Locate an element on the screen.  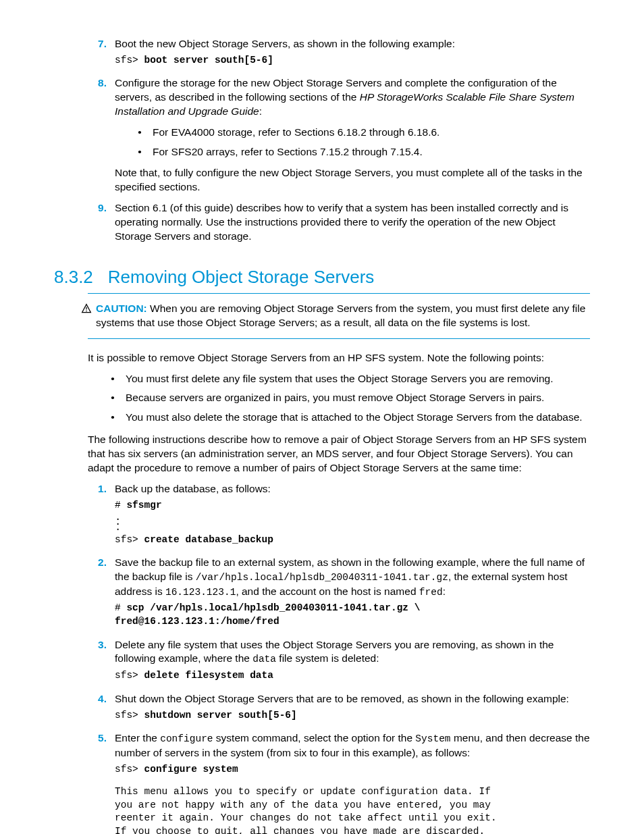
rstep-1: 1. Back up the database, as follows: # s… is located at coordinates (339, 516).